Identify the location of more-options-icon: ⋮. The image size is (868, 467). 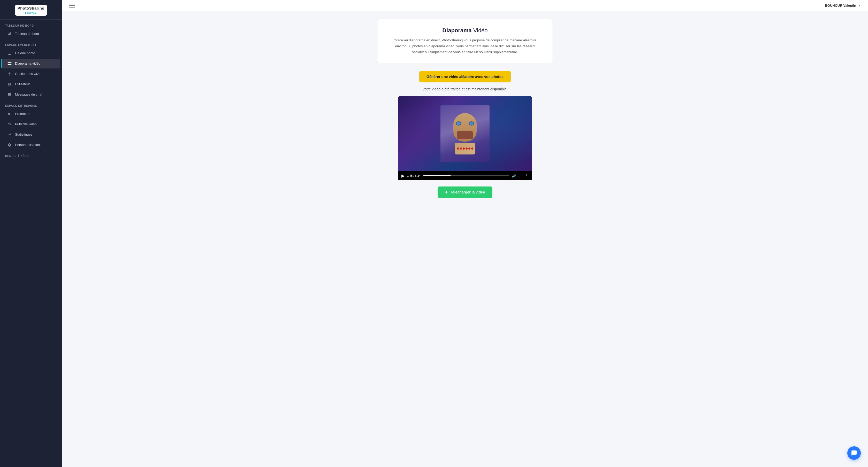
(527, 176).